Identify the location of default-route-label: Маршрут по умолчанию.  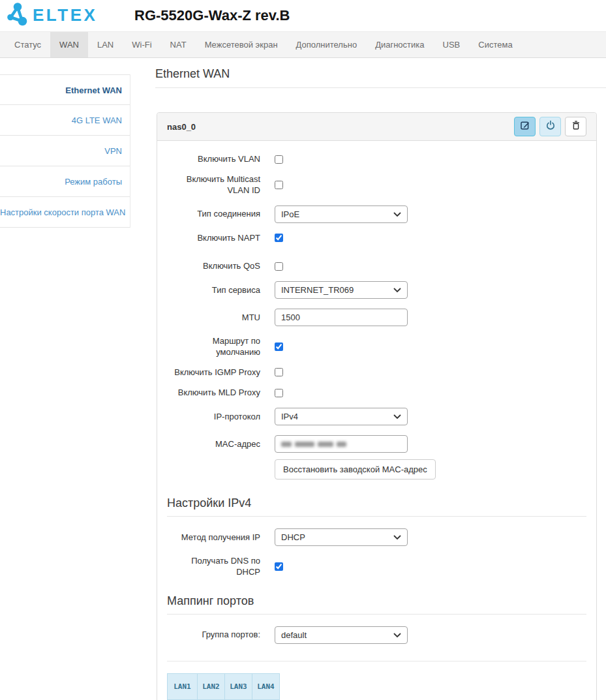
(214, 347).